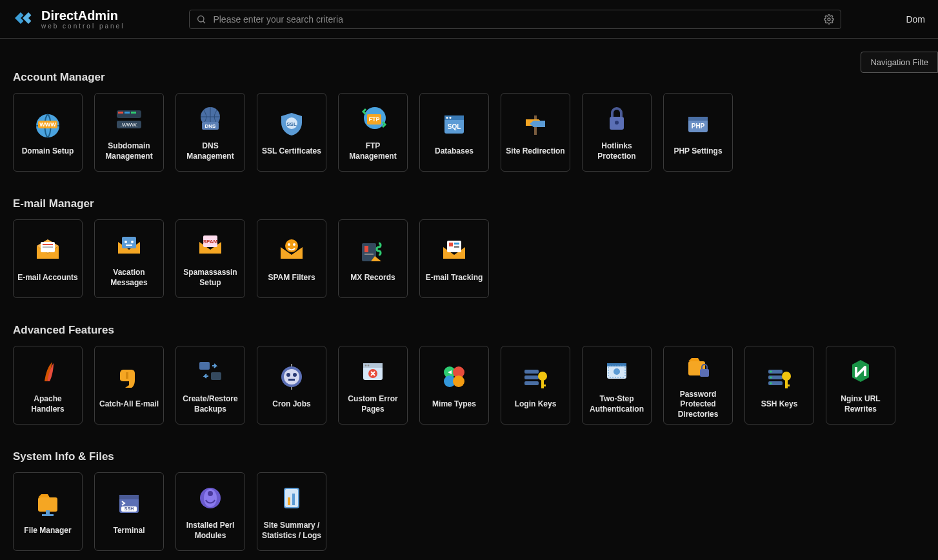 The image size is (938, 560). Describe the element at coordinates (469, 457) in the screenshot. I see `section-title: System Info & Files` at that location.